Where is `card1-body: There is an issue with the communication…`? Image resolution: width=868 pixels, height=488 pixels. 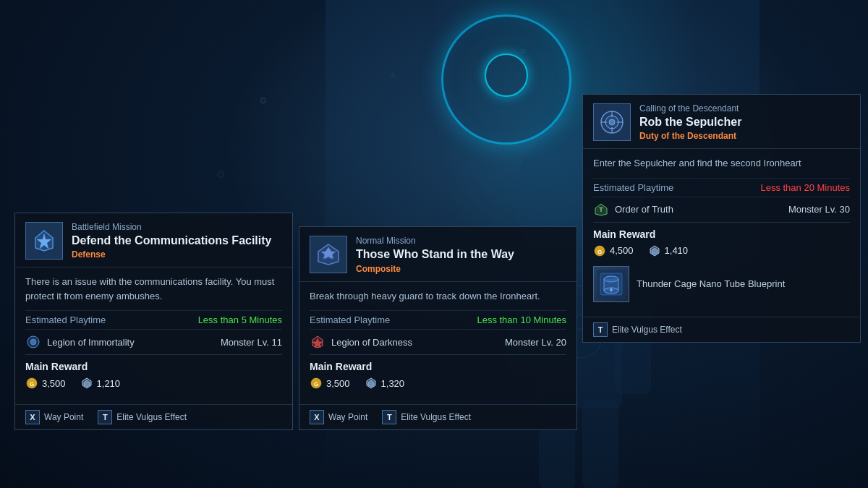 card1-body: There is an issue with the communication… is located at coordinates (153, 335).